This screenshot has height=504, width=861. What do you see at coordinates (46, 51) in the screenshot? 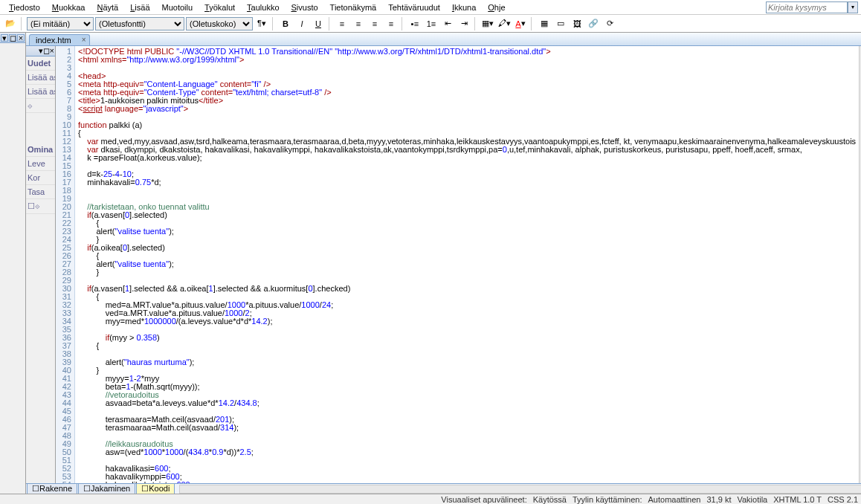
I see `toolbox-panel-ctrl: ▾◻×` at bounding box center [46, 51].